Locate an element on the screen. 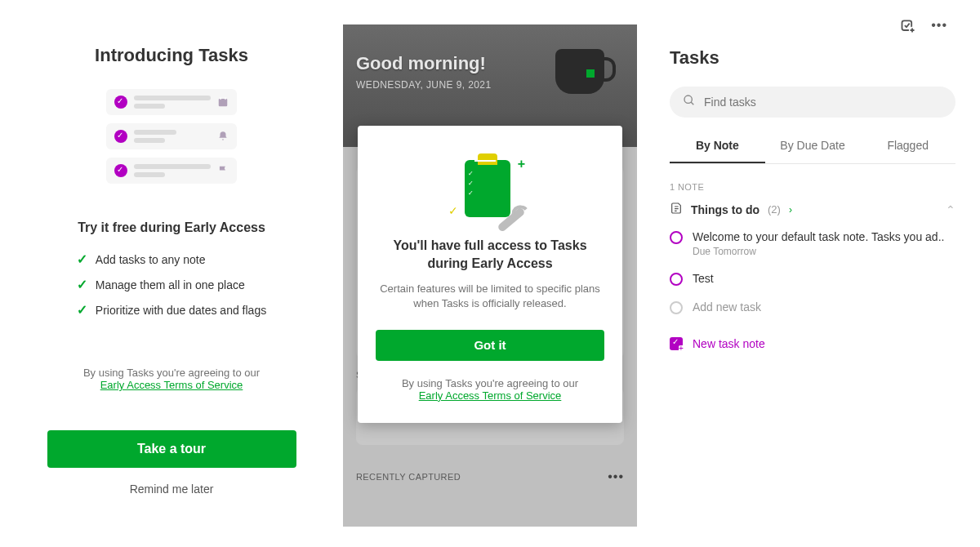  feature-bullet: ✓Prioritize with due dates and flags is located at coordinates (172, 310).